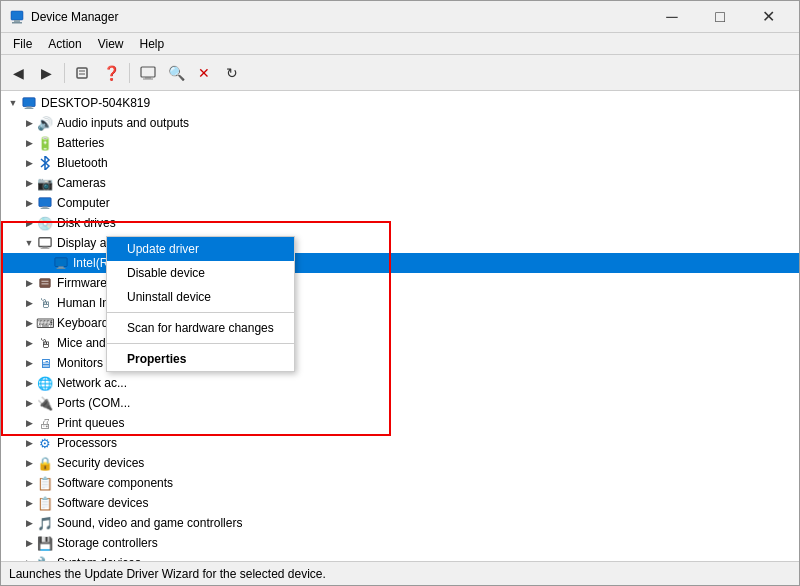  Describe the element at coordinates (45, 423) in the screenshot. I see `printq-icon: 🖨` at that location.